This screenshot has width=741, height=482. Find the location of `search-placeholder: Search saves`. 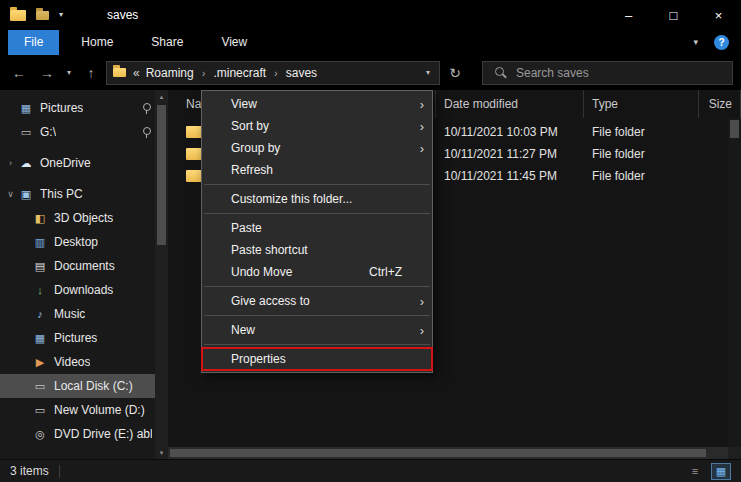

search-placeholder: Search saves is located at coordinates (552, 73).